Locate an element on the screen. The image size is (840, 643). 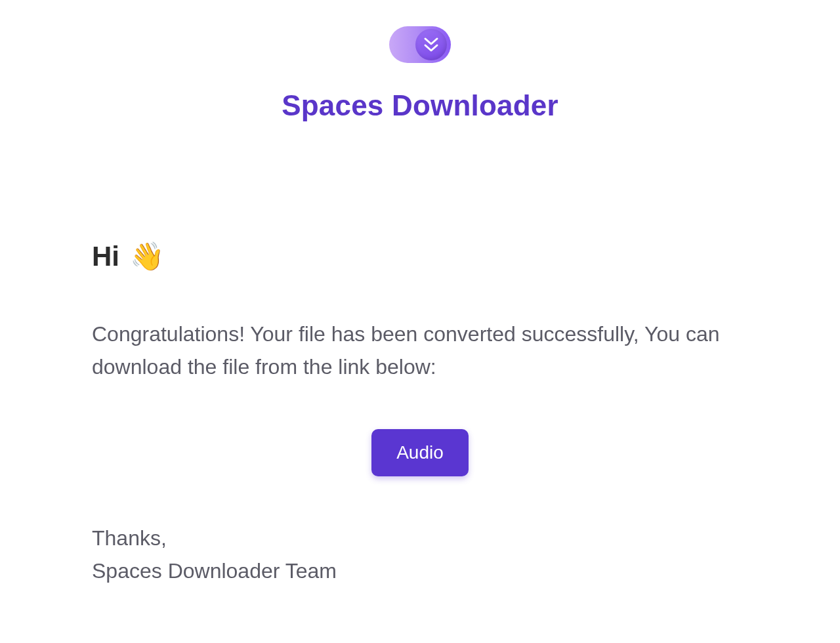
app-logo is located at coordinates (420, 45).